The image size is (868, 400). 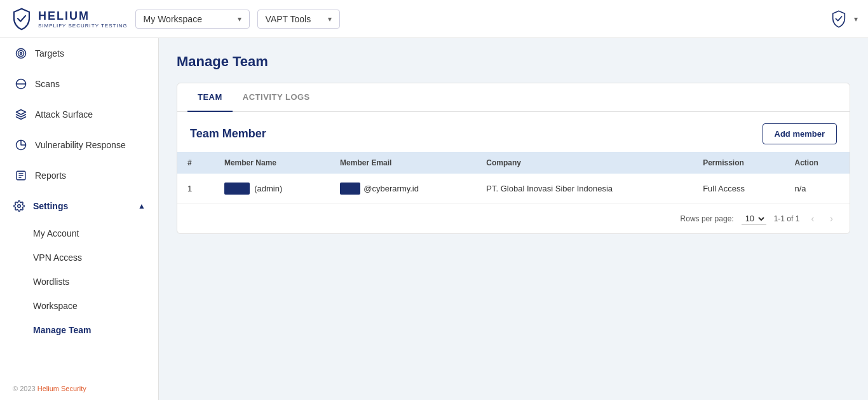 What do you see at coordinates (22, 19) in the screenshot?
I see `logo-shield-icon` at bounding box center [22, 19].